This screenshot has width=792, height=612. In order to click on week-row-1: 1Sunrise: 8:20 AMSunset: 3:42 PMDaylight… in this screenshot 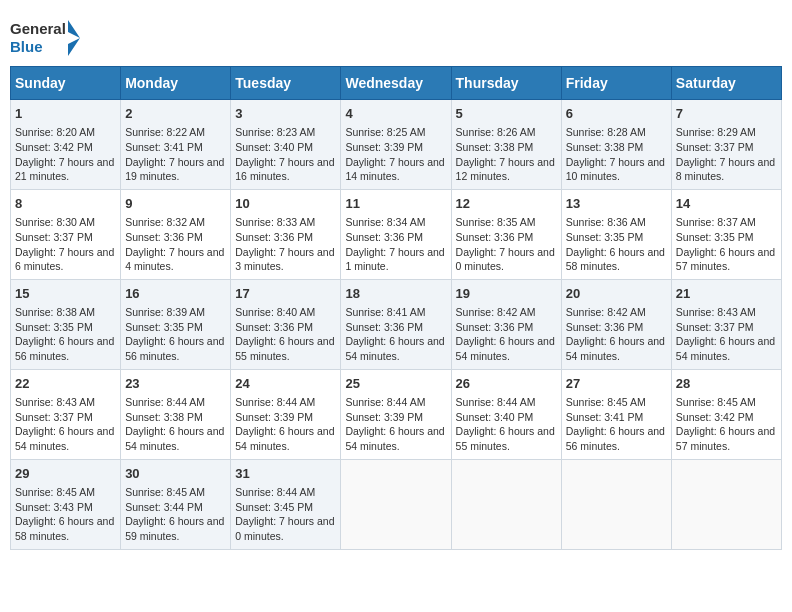, I will do `click(396, 145)`.